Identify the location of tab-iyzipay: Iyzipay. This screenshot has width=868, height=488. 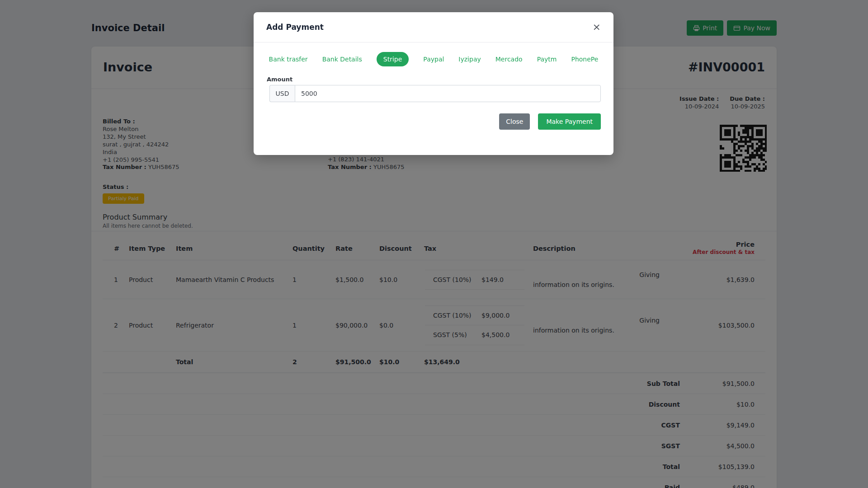
(469, 59).